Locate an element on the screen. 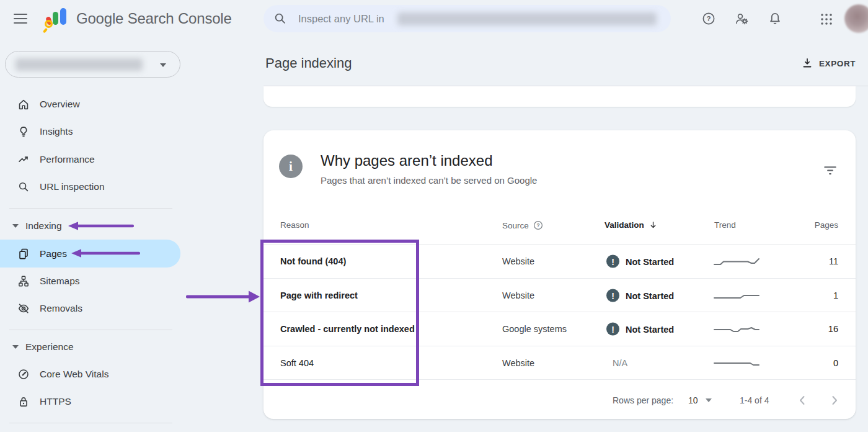 The width and height of the screenshot is (868, 432). sidebar-item-label: Removals is located at coordinates (61, 308).